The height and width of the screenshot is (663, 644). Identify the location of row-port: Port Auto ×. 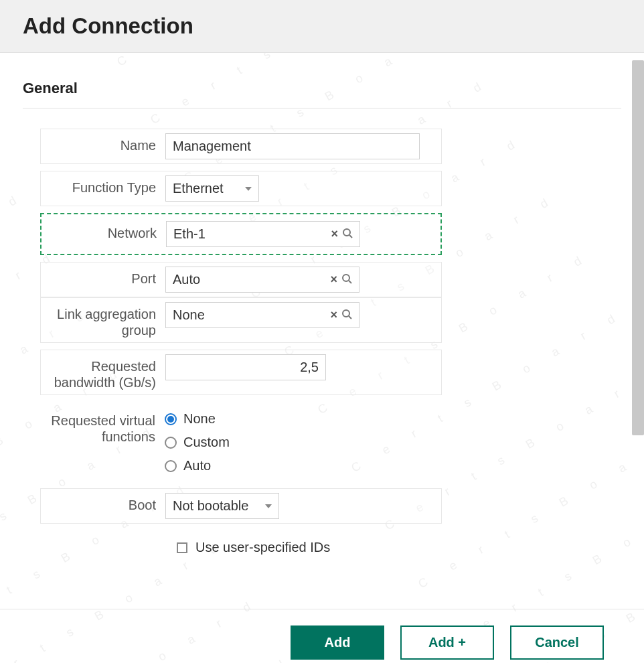
(241, 280).